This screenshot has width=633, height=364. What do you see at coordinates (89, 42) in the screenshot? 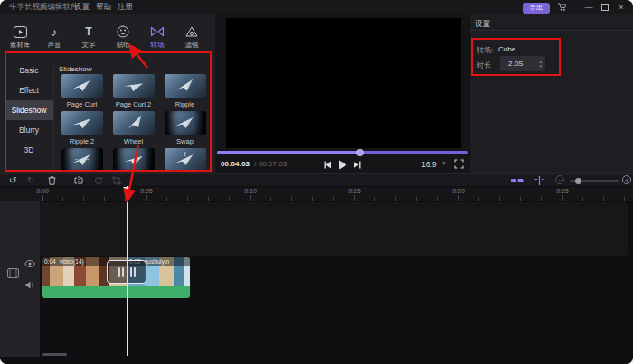
I see `tab-text: T 文字` at bounding box center [89, 42].